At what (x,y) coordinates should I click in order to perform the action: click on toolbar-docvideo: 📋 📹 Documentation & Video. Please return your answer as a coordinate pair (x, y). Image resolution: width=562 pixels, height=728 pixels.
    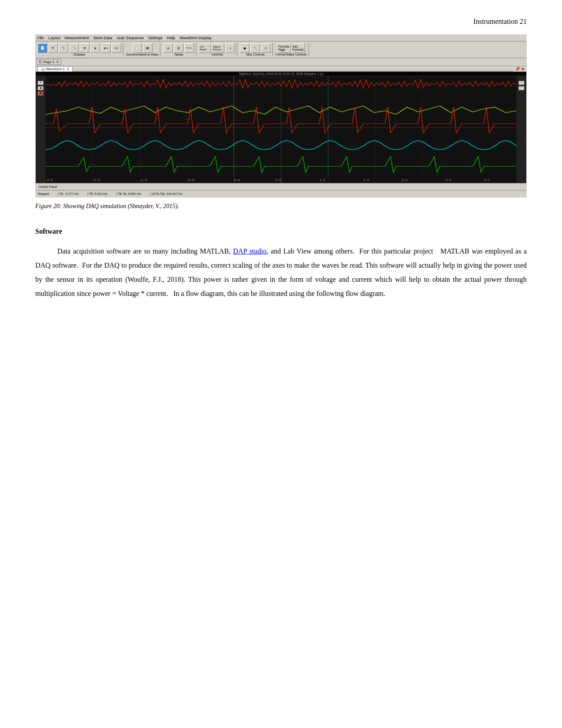
    Looking at the image, I should click on (143, 49).